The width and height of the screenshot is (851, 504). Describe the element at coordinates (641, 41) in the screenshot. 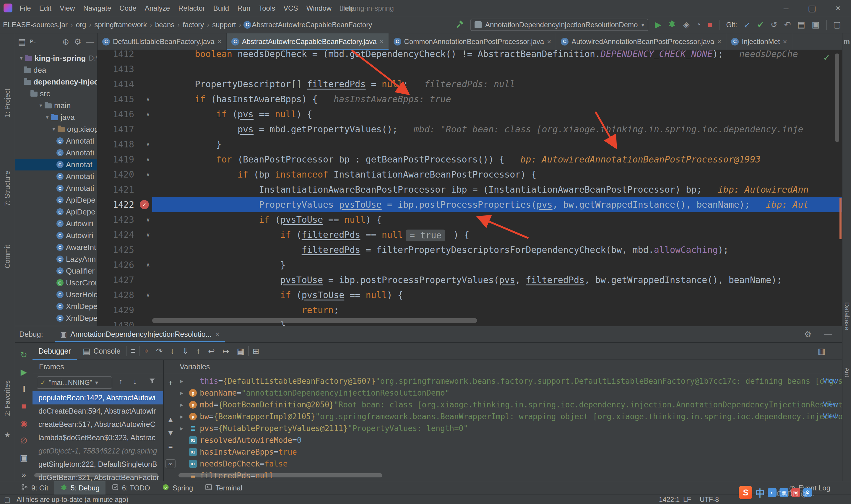

I see `editor-tab: CAutowiredAnnotationBeanPostProcessor.ja…` at that location.